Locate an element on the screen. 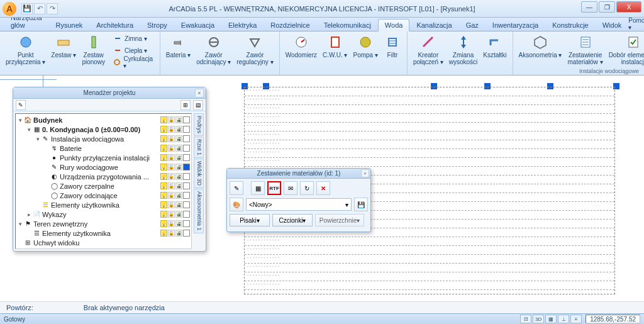 This screenshot has width=644, height=324. btn-aksonometria: Aksonometria ▾ is located at coordinates (541, 46).